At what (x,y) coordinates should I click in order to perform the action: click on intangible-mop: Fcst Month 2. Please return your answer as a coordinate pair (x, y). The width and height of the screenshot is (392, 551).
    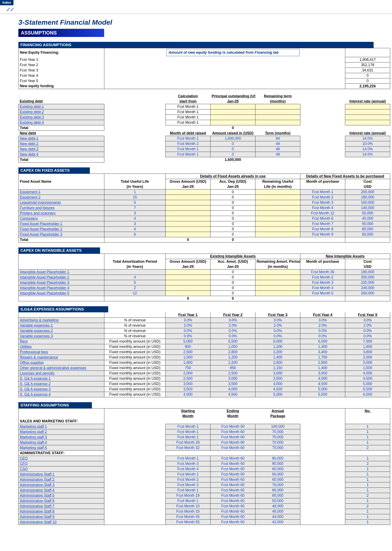
    Looking at the image, I should click on (323, 278).